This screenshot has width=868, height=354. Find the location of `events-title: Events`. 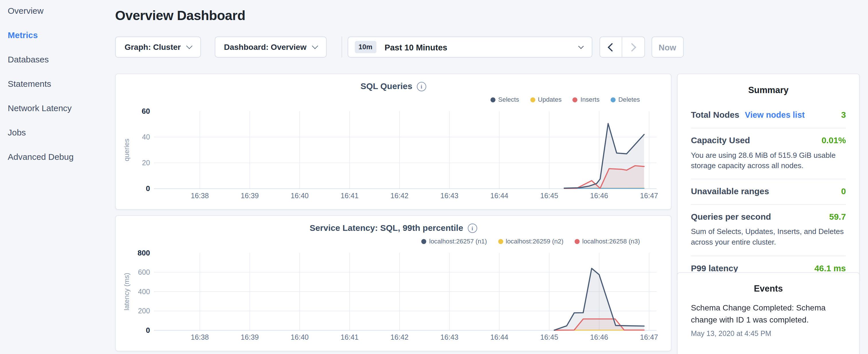

events-title: Events is located at coordinates (768, 289).